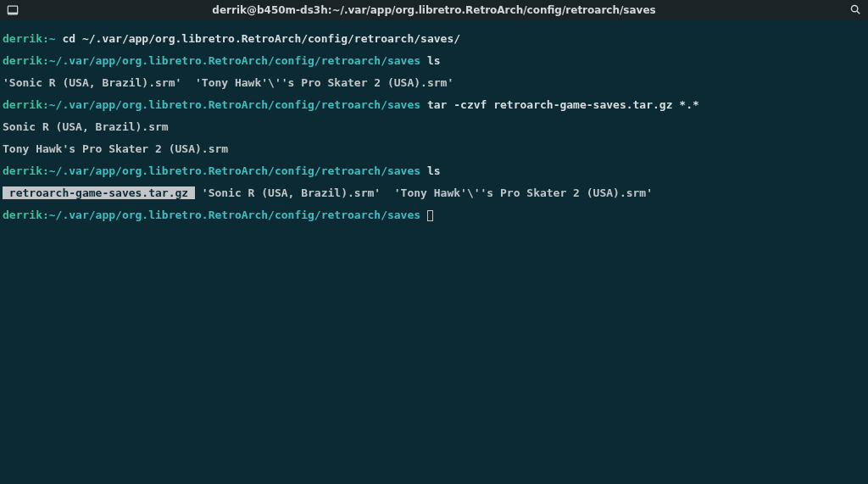  Describe the element at coordinates (431, 215) in the screenshot. I see `cursor` at that location.